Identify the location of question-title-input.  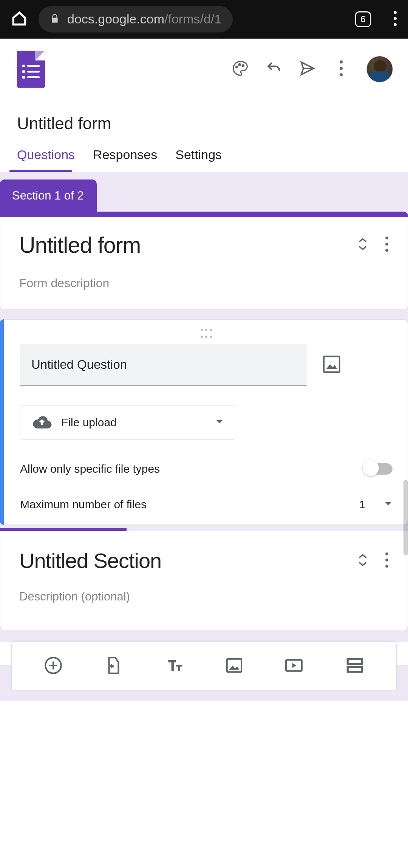
(164, 365).